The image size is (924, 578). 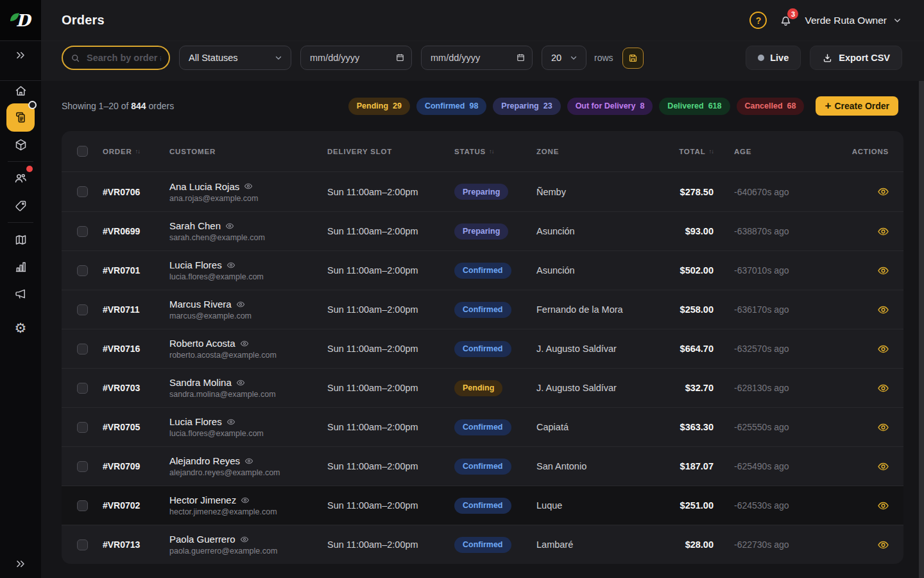 I want to click on scrollbar, so click(x=921, y=329).